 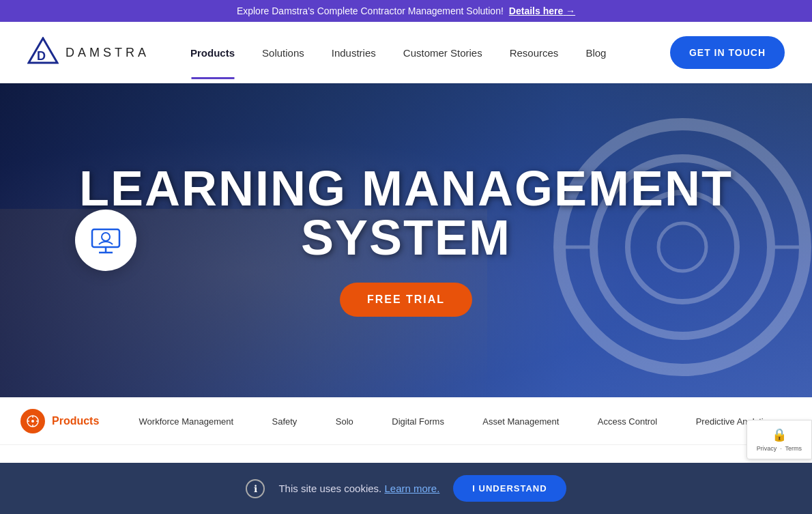 What do you see at coordinates (75, 421) in the screenshot?
I see `products-bar-label: Products` at bounding box center [75, 421].